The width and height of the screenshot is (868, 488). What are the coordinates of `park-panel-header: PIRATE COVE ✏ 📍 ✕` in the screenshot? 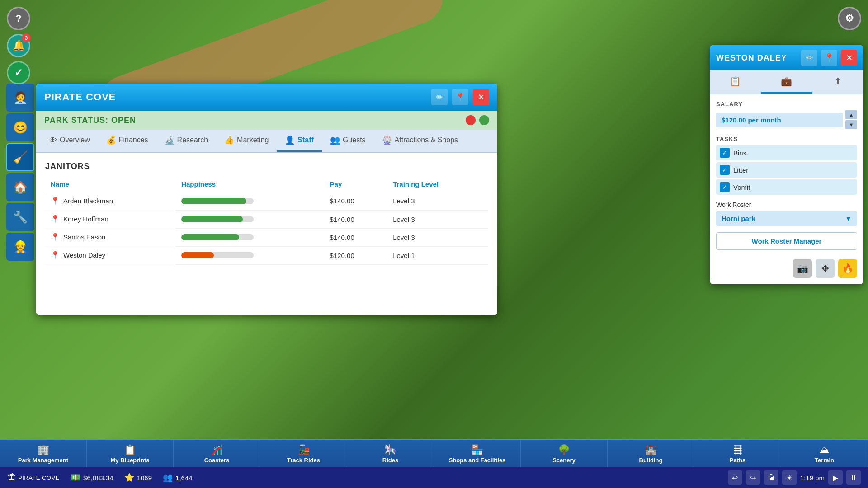 It's located at (267, 97).